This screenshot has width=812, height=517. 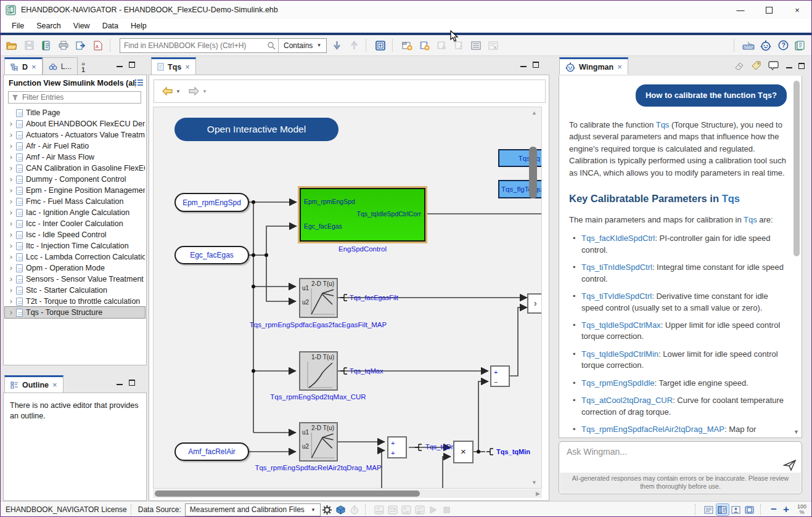 What do you see at coordinates (739, 66) in the screenshot?
I see `clear-chat-button` at bounding box center [739, 66].